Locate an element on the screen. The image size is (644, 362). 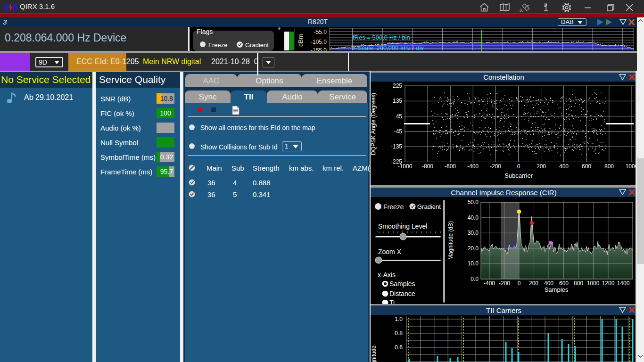
svg-text: fRes = 500,0 Hz / bin is located at coordinates (381, 38).